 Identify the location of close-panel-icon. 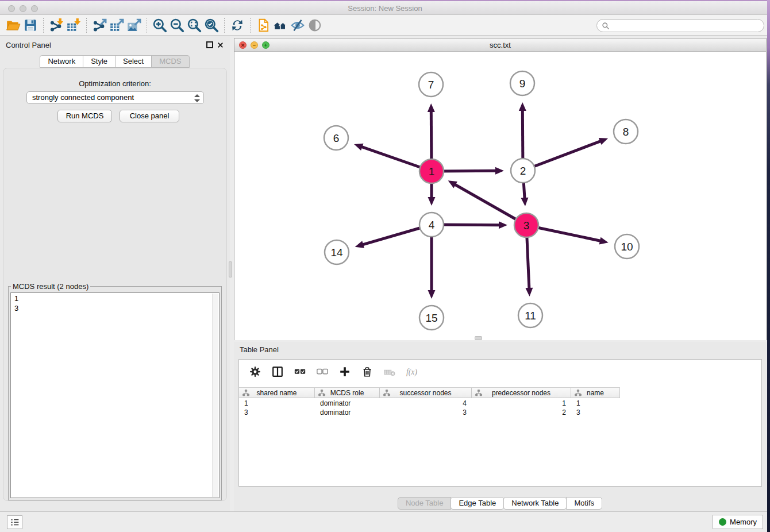
(221, 46).